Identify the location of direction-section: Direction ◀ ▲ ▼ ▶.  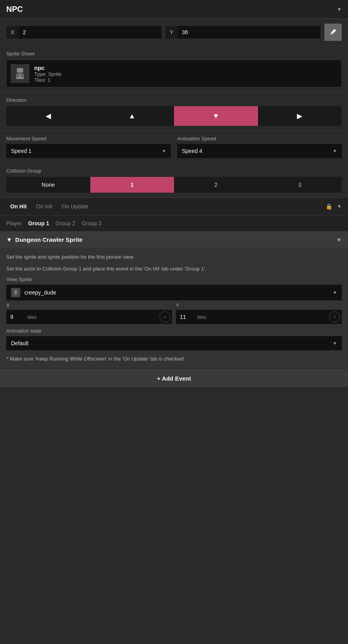
(174, 112).